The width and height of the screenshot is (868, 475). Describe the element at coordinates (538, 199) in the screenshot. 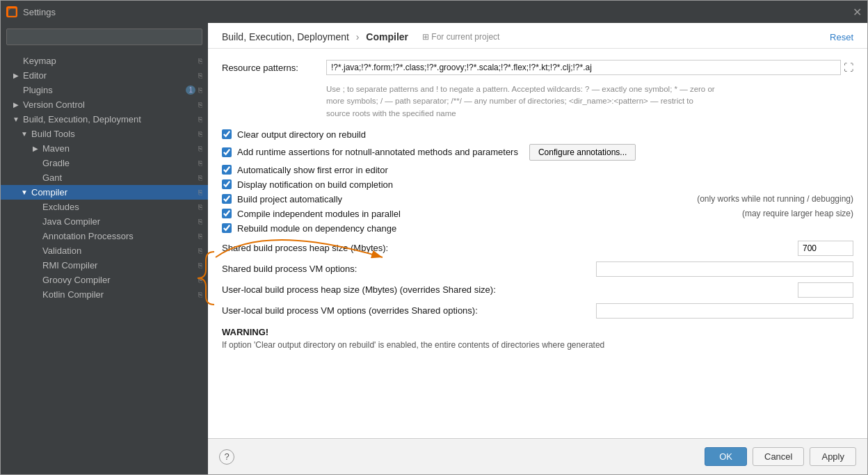

I see `checkbox-row-build-automatically: Build project automatically (only works …` at that location.